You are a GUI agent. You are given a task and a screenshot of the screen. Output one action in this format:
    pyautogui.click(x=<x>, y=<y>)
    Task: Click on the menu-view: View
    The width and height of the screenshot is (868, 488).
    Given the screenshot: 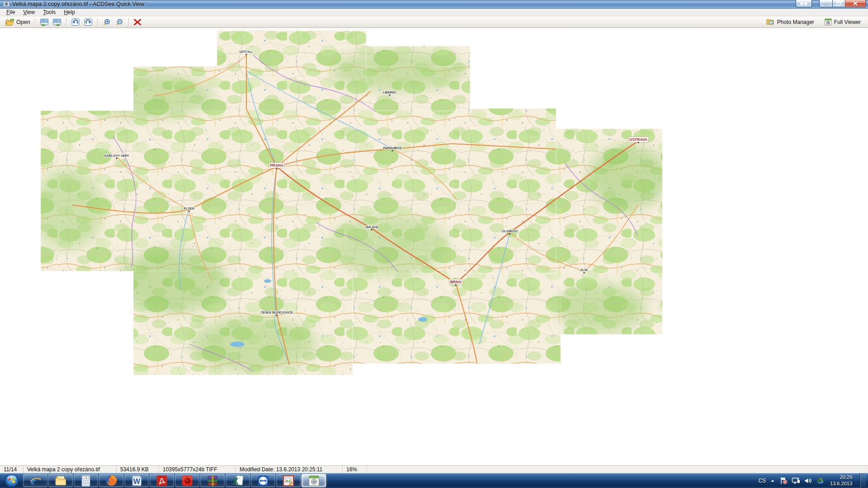 What is the action you would take?
    pyautogui.click(x=29, y=12)
    